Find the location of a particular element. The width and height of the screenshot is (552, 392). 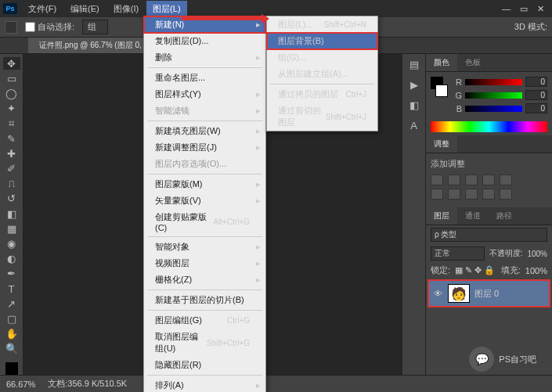

auto-select-dropdown: 组 is located at coordinates (96, 27).